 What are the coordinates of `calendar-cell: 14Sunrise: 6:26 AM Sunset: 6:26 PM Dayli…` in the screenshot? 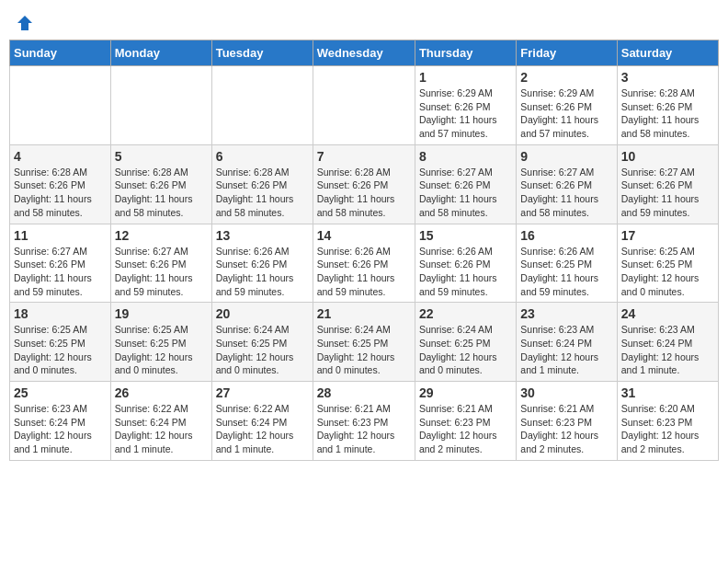 It's located at (364, 263).